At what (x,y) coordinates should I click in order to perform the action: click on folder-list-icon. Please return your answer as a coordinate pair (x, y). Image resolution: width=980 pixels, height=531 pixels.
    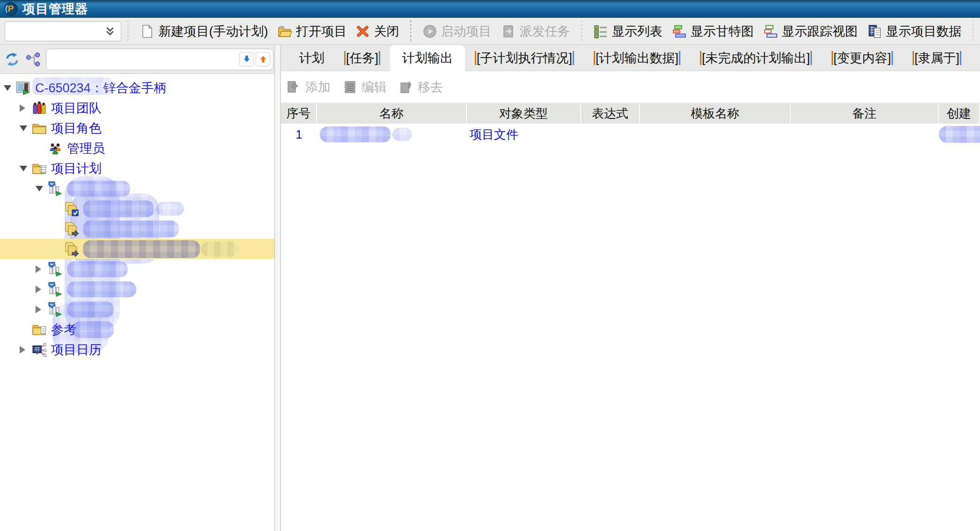
    Looking at the image, I should click on (39, 169).